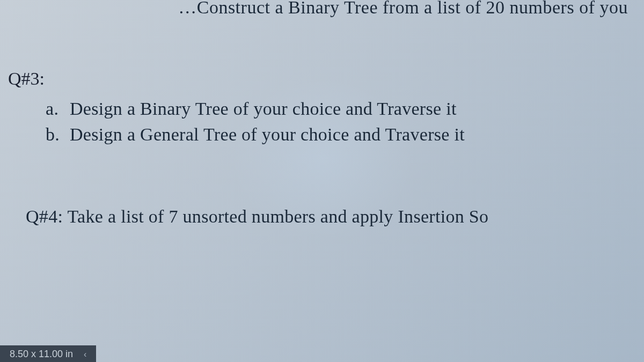  I want to click on q3-item-b-text: Design a General Tree of your choice and…, so click(267, 134).